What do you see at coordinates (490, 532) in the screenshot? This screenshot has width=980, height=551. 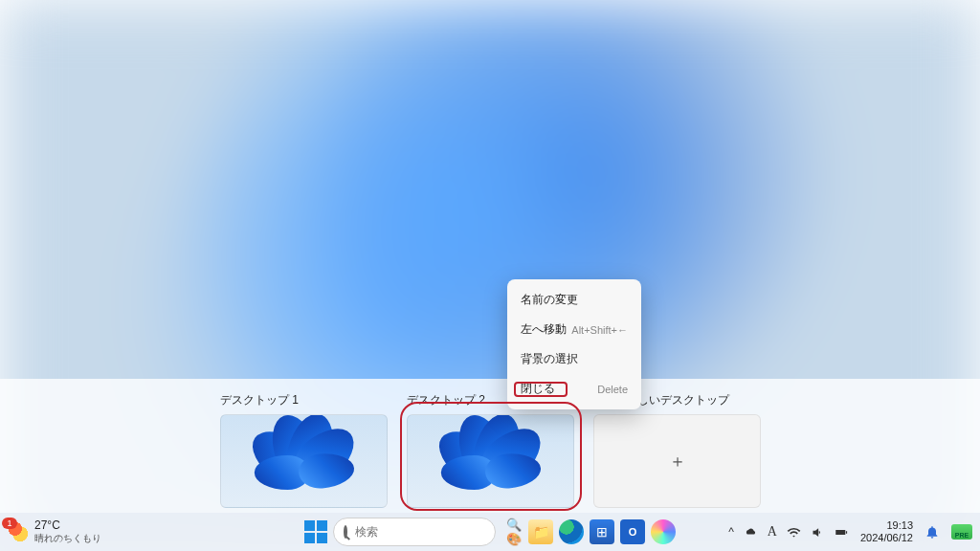 I see `taskbar: 27°C 晴れのちくもり 🔍🎨 📁 ⊞ O ^ A 19:13 2024/06/…` at bounding box center [490, 532].